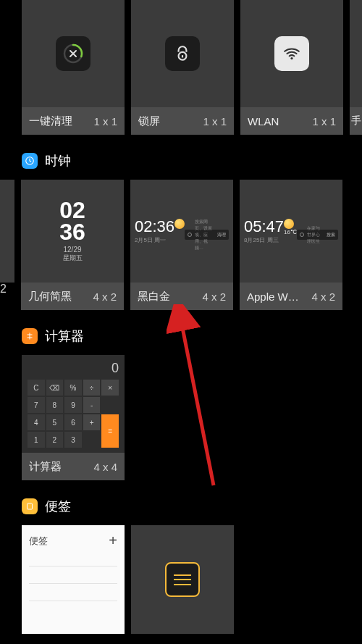  What do you see at coordinates (316, 235) in the screenshot?
I see `search-placeholder: 在家与世界心理医生` at bounding box center [316, 235].